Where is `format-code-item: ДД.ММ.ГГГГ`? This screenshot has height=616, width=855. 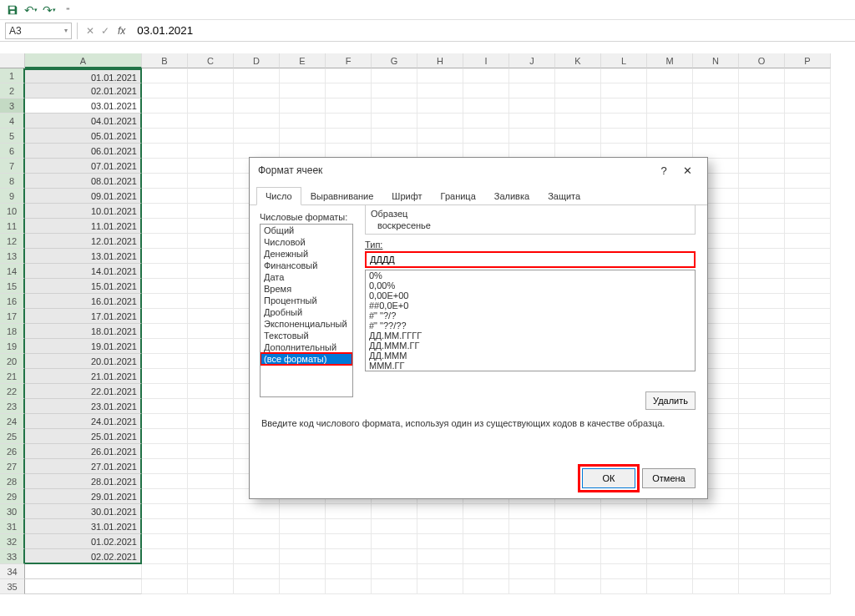 format-code-item: ДД.ММ.ГГГГ is located at coordinates (530, 336).